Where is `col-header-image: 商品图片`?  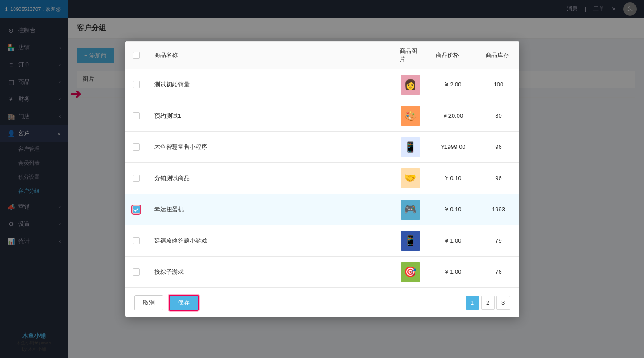 col-header-image: 商品图片 is located at coordinates (410, 55).